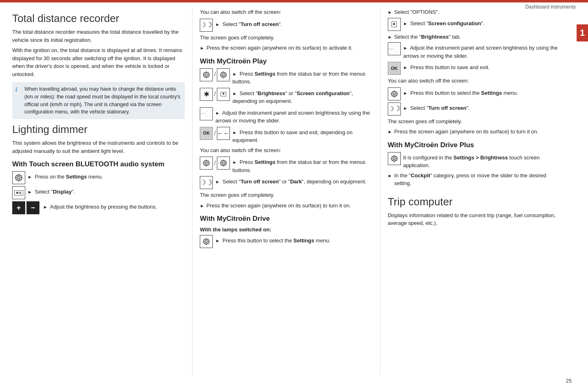 This screenshot has height=392, width=588. I want to click on col3-drive-plus-cockpit: ► In the "Cockpit" category, press or mo…, so click(474, 180).